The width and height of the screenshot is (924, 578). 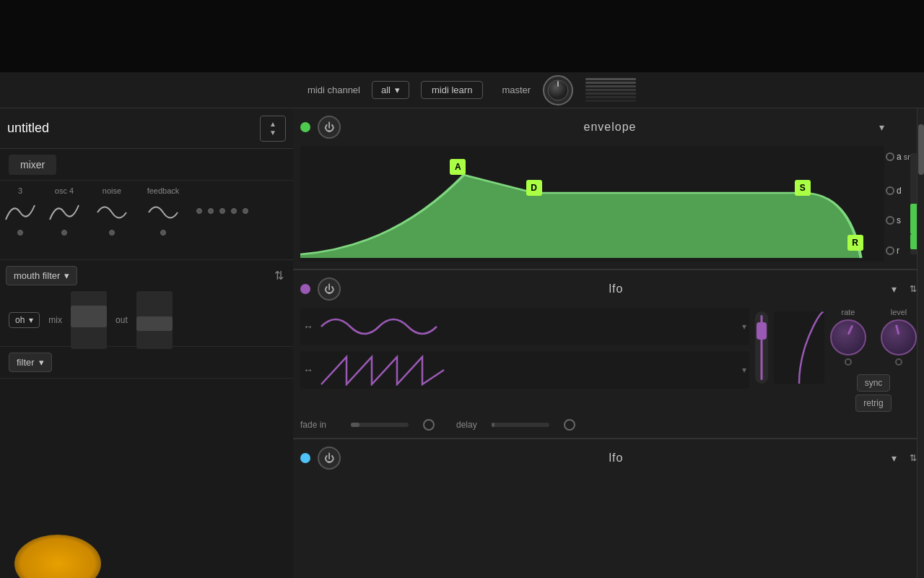 I want to click on filter-controls-row: oh ▾ mix out, so click(x=147, y=320).